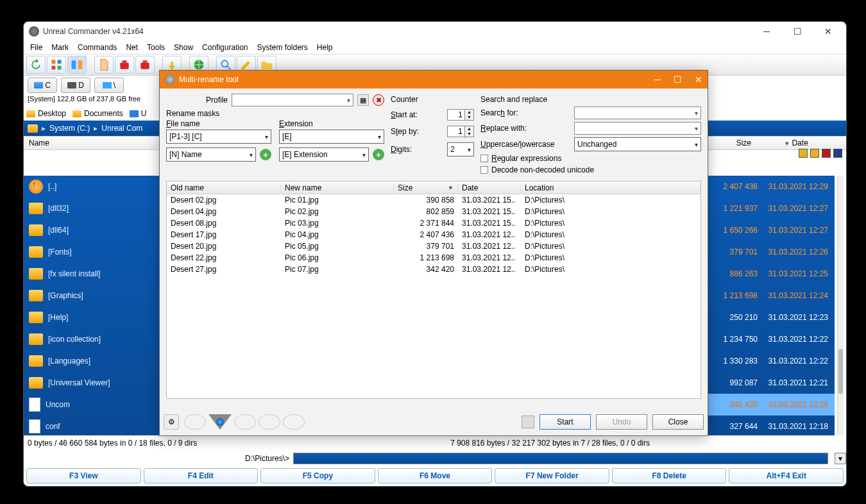 The height and width of the screenshot is (504, 866). What do you see at coordinates (101, 361) in the screenshot?
I see `list-item: [Languages]` at bounding box center [101, 361].